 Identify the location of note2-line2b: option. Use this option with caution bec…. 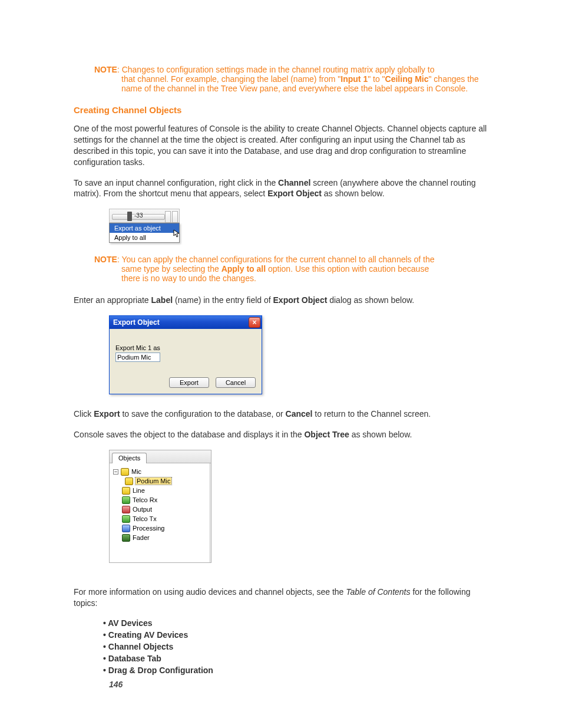
(348, 269).